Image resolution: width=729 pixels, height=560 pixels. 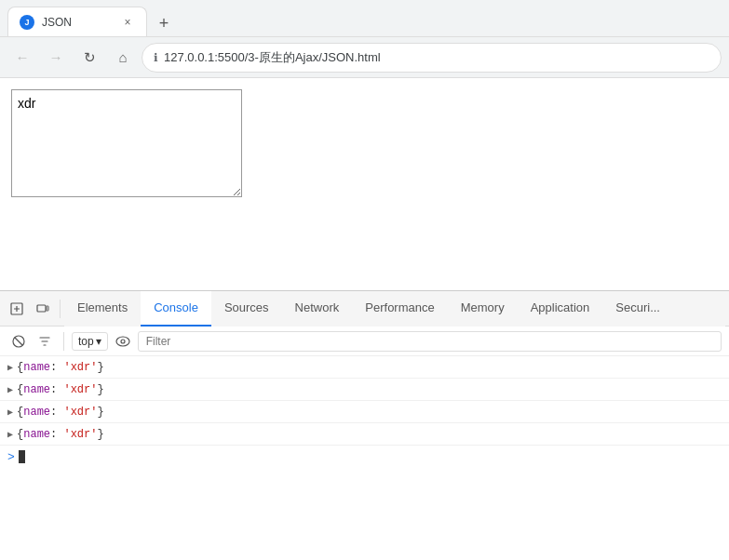 I want to click on browser-title-bar: J JSON × +, so click(x=365, y=19).